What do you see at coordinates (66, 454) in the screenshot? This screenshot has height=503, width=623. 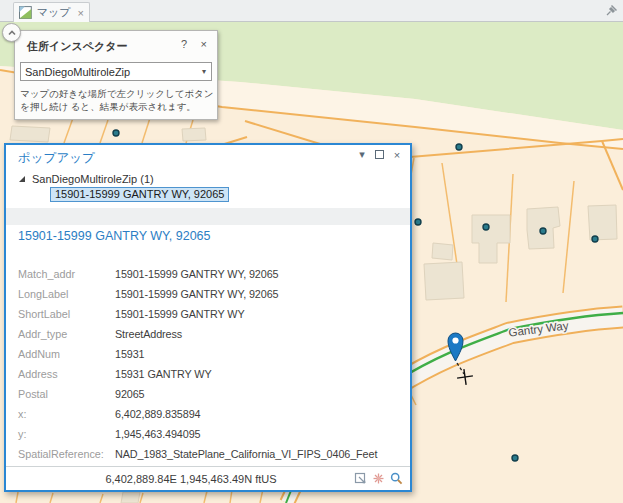 I see `field-label: SpatialReference:` at bounding box center [66, 454].